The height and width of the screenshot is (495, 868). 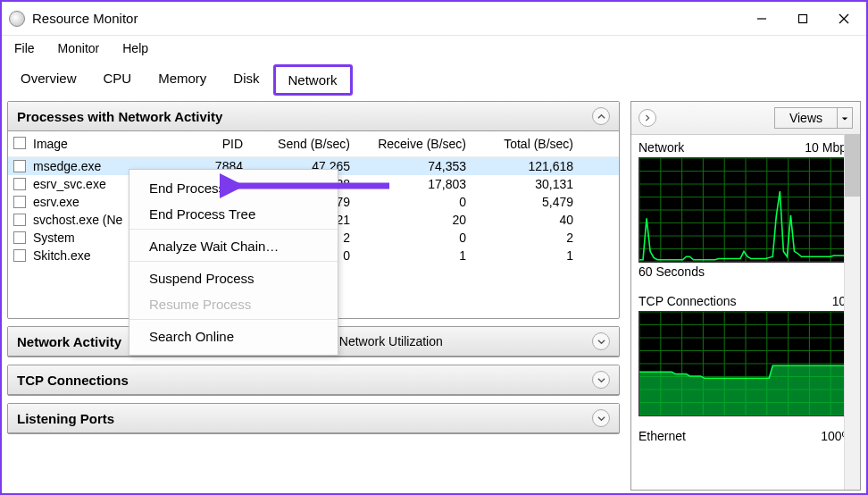 What do you see at coordinates (234, 279) in the screenshot?
I see `menu-item: Suspend Process` at bounding box center [234, 279].